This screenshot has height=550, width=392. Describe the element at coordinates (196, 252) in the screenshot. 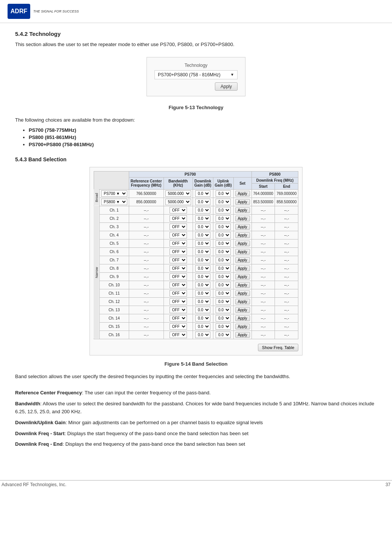

I see `table-row: Ch. 6--.-OFF0.00.0Apply--.---.-` at that location.